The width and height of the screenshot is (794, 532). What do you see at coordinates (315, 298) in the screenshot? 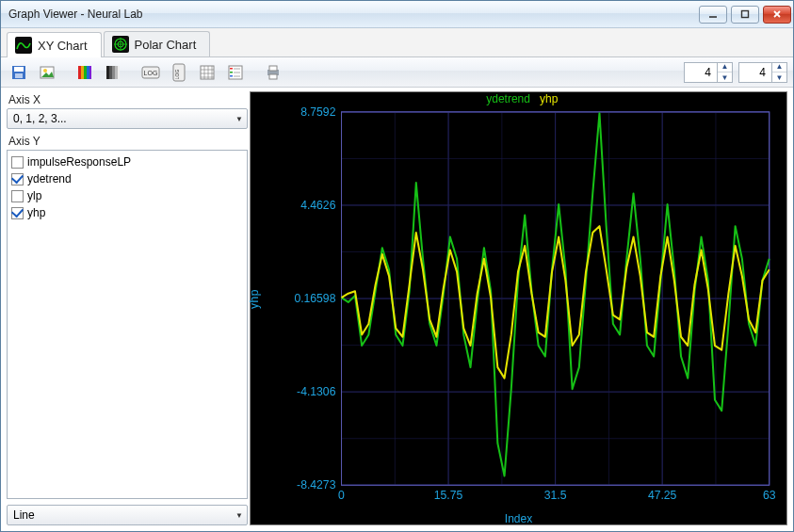
I see `svg-text: 0.16598` at bounding box center [315, 298].